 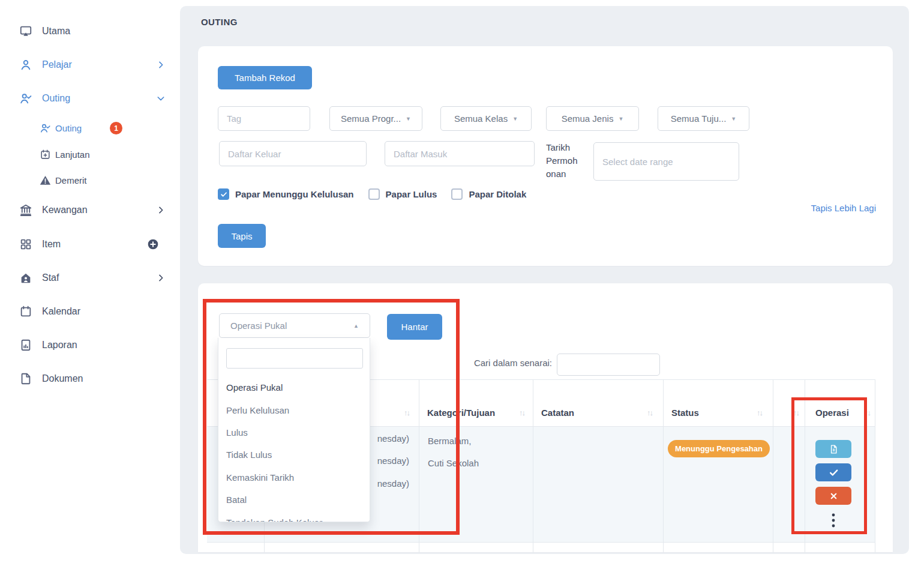 I want to click on dropdown-option: Operasi Pukal, so click(x=295, y=389).